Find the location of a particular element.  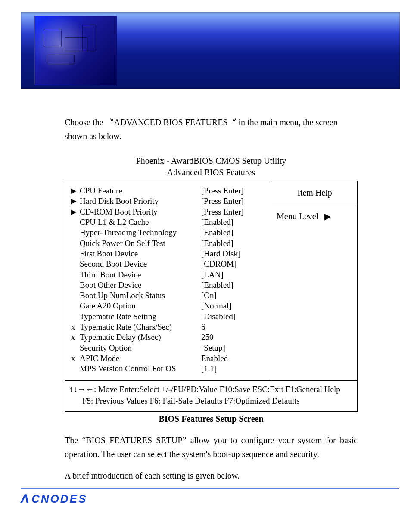

bios-item-value: [Hard Disk] is located at coordinates (236, 254).